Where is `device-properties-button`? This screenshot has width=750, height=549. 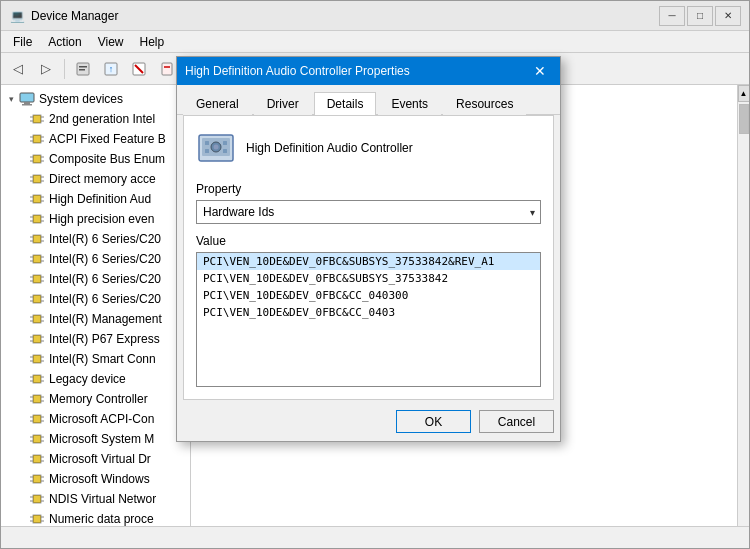 device-properties-button is located at coordinates (83, 69).